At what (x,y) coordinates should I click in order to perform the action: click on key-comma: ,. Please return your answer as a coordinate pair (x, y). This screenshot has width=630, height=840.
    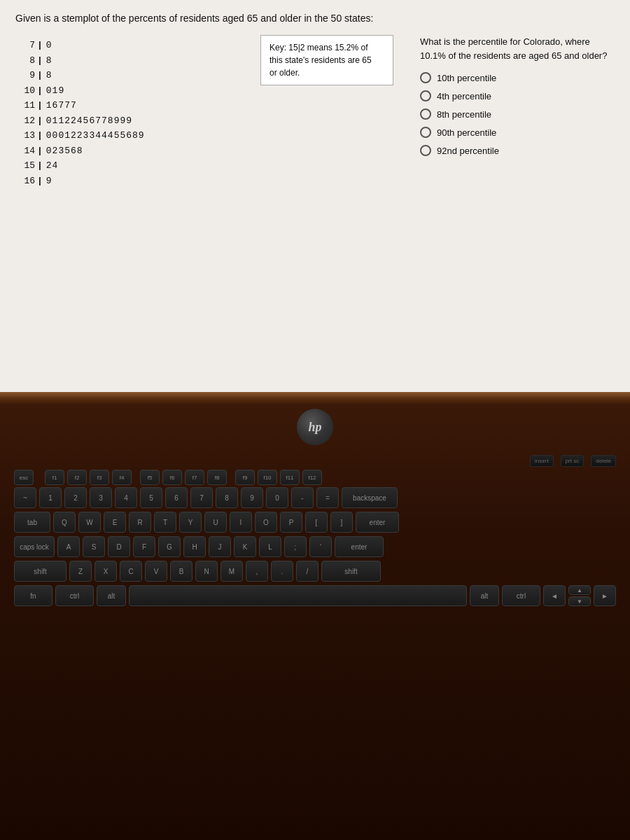
    Looking at the image, I should click on (257, 571).